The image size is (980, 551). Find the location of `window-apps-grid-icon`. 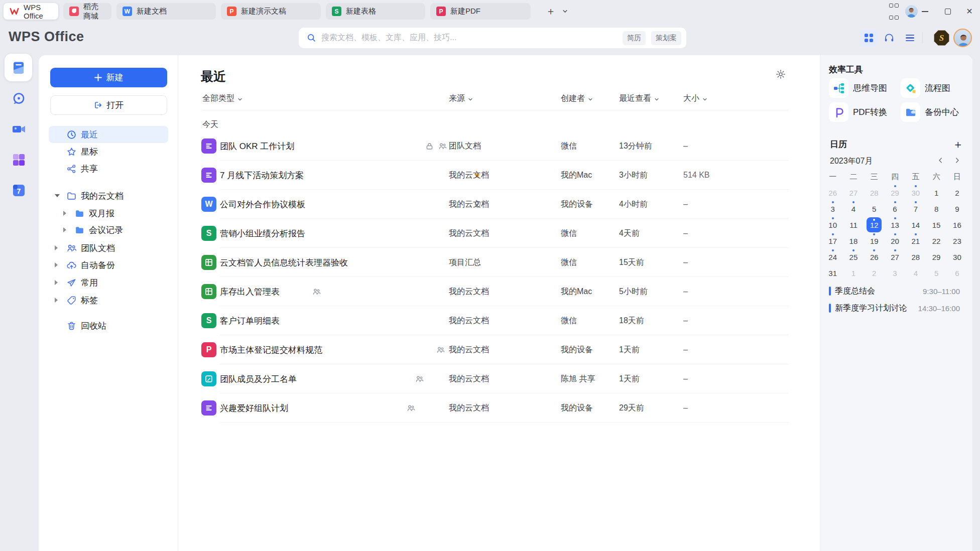

window-apps-grid-icon is located at coordinates (894, 11).